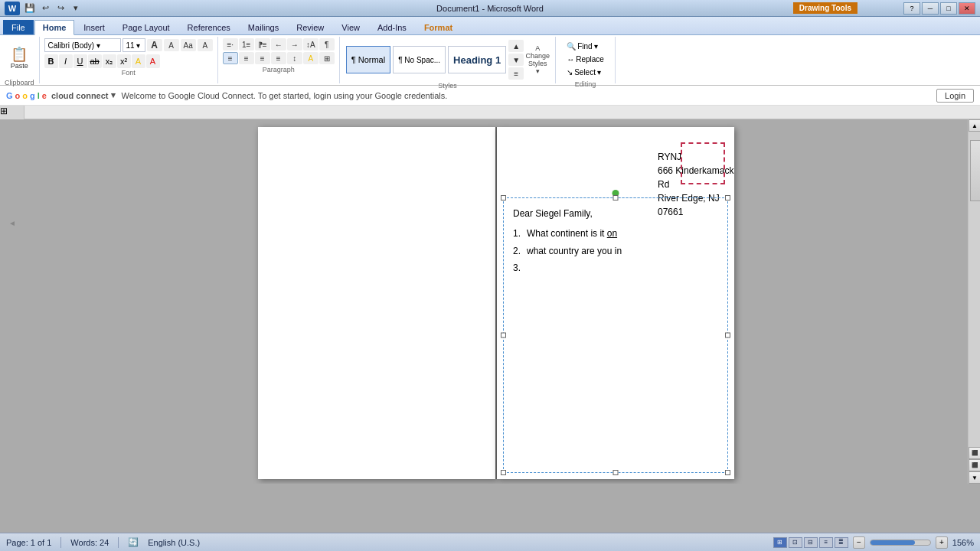 Image resolution: width=980 pixels, height=551 pixels. I want to click on scroll-up-button: ▲, so click(974, 126).